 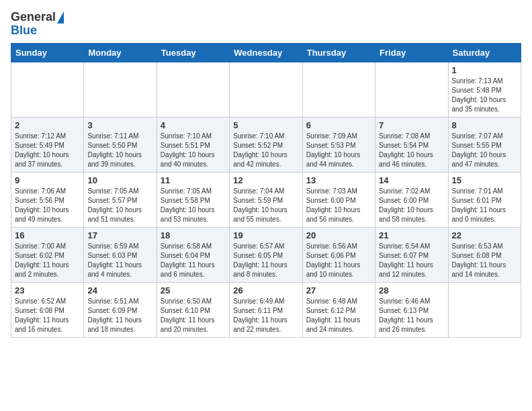 I want to click on day-number: 25, so click(x=193, y=290).